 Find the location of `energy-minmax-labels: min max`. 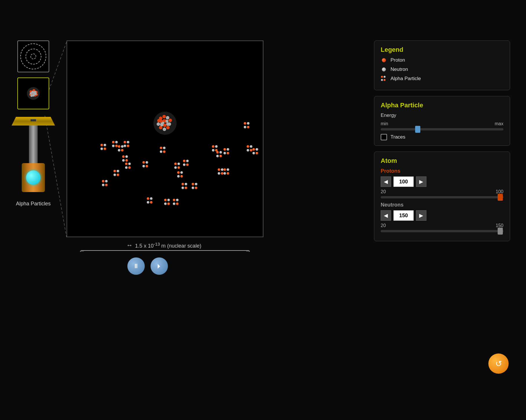

energy-minmax-labels: min max is located at coordinates (442, 124).